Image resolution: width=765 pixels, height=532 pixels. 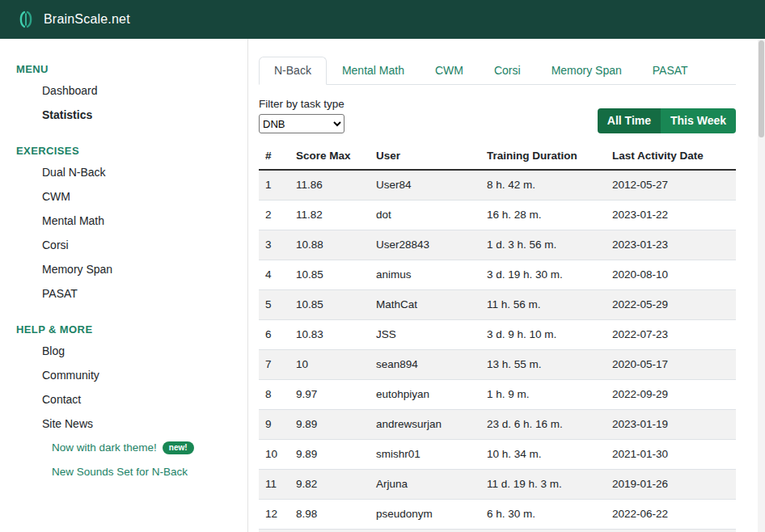 I want to click on table-cell: animus, so click(x=425, y=275).